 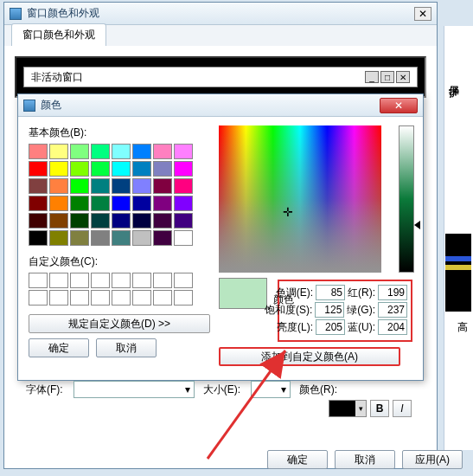 What do you see at coordinates (393, 310) in the screenshot?
I see `green-input` at bounding box center [393, 310].